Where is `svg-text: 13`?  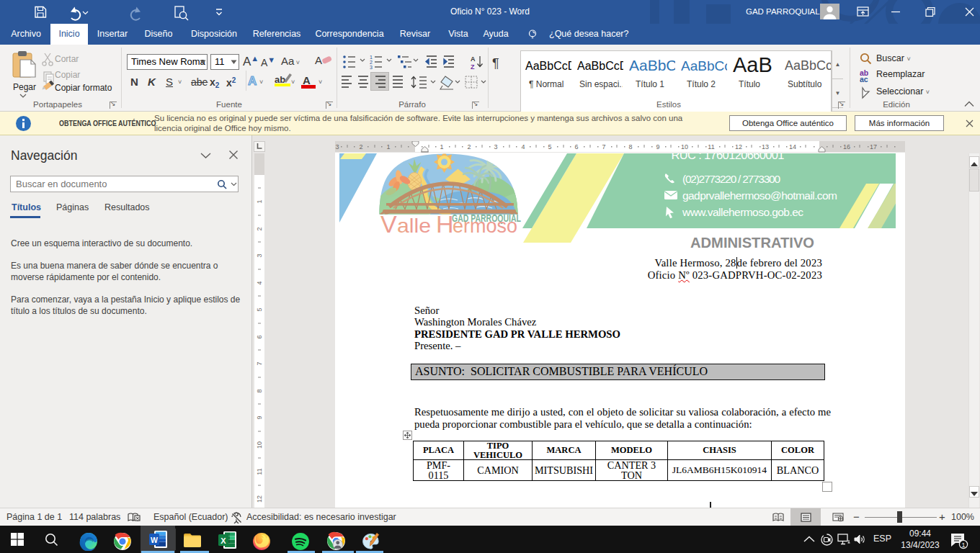 svg-text: 13 is located at coordinates (765, 147).